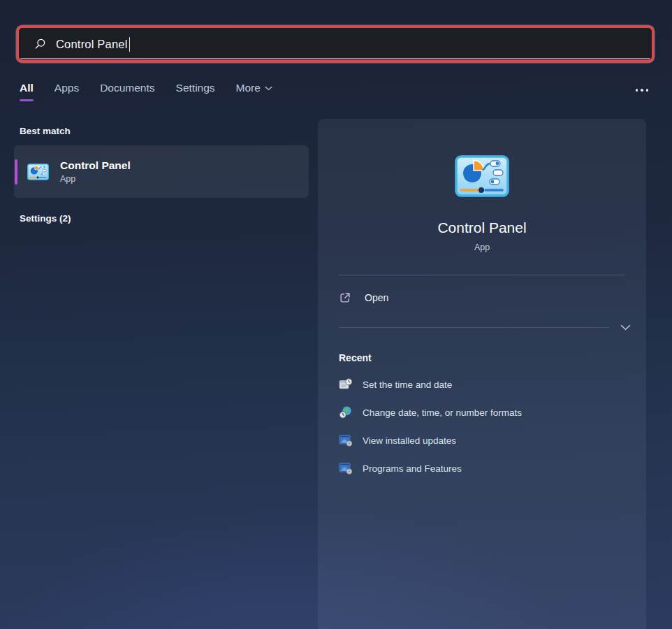 The height and width of the screenshot is (629, 672). Describe the element at coordinates (482, 228) in the screenshot. I see `preview-title: Control Panel` at that location.